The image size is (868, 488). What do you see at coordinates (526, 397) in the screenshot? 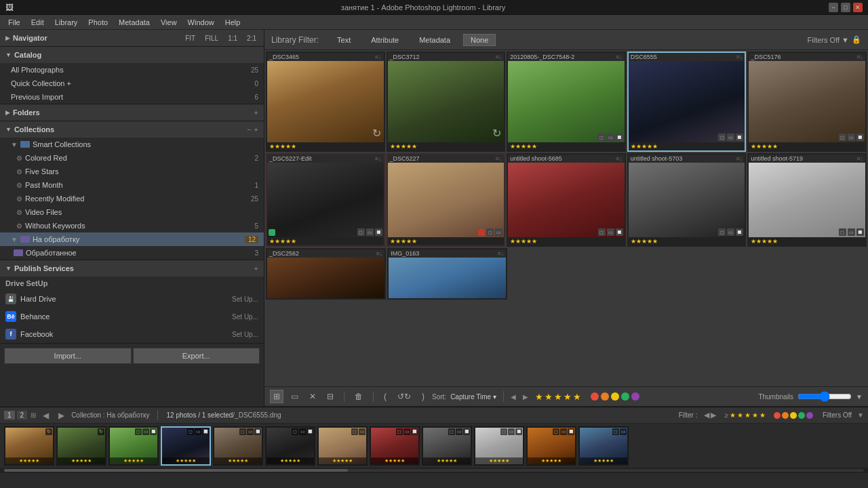
I see `nav-right-btn: ▶` at bounding box center [526, 397].